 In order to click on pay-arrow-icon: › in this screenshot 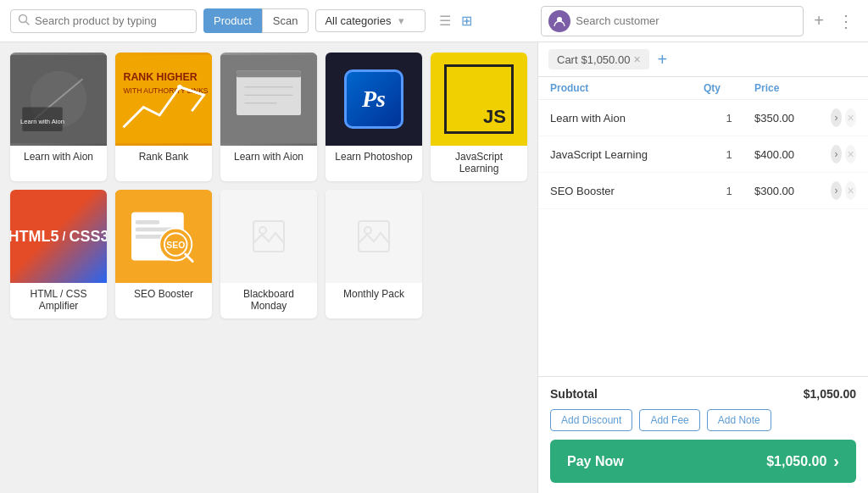, I will do `click(836, 461)`.